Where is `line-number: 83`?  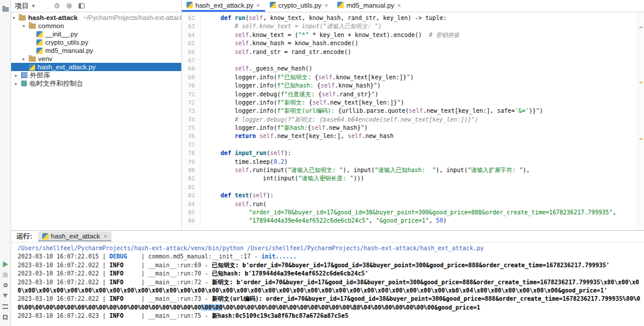
line-number: 83 is located at coordinates (191, 196).